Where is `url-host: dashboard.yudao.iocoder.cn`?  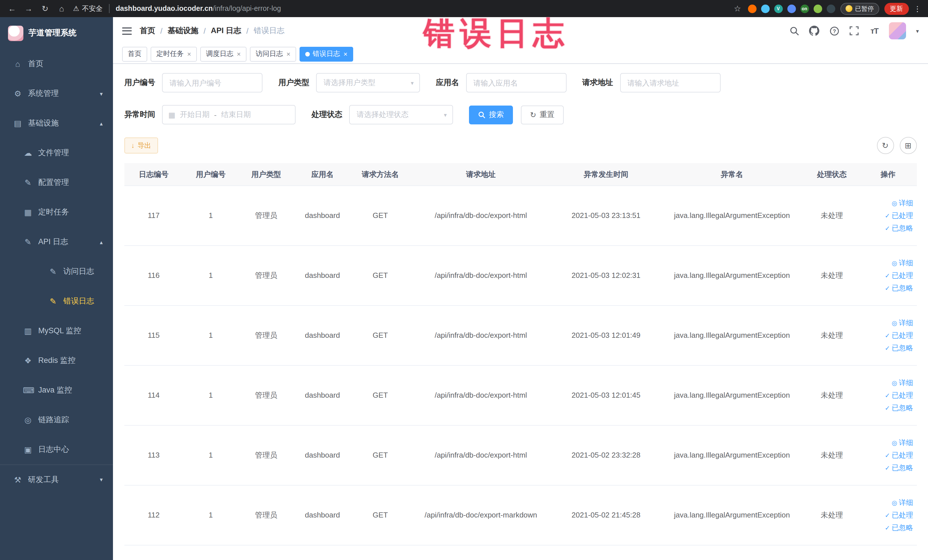
url-host: dashboard.yudao.iocoder.cn is located at coordinates (164, 8).